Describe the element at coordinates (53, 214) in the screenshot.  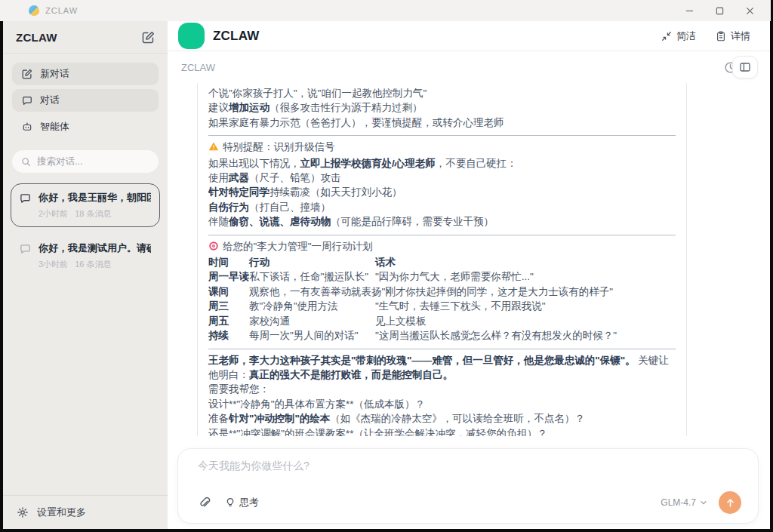
I see `conversation-time: 2小时前` at that location.